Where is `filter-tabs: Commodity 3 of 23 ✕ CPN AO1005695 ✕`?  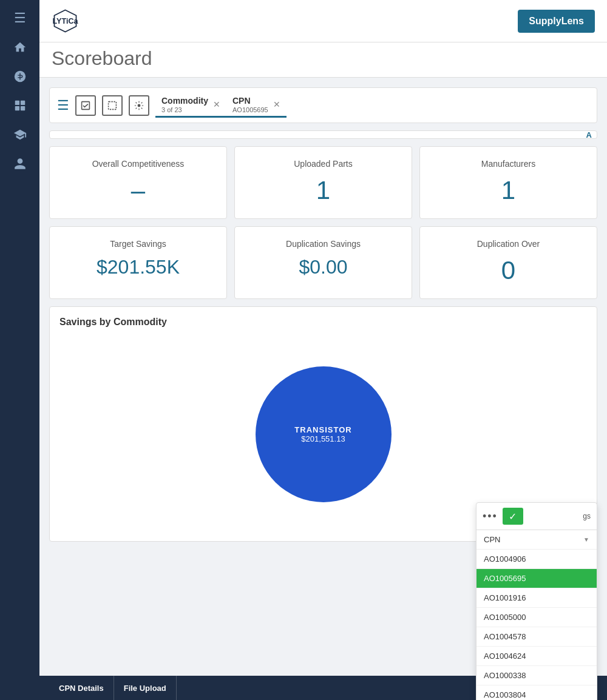
filter-tabs: Commodity 3 of 23 ✕ CPN AO1005695 ✕ is located at coordinates (373, 106).